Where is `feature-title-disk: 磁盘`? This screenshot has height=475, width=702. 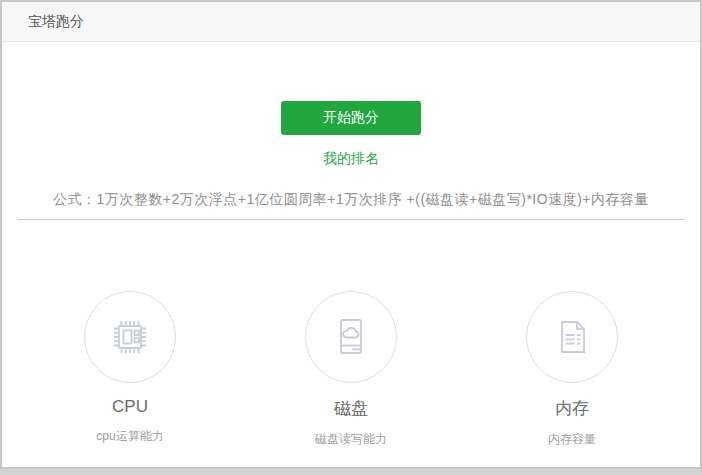
feature-title-disk: 磁盘 is located at coordinates (351, 408).